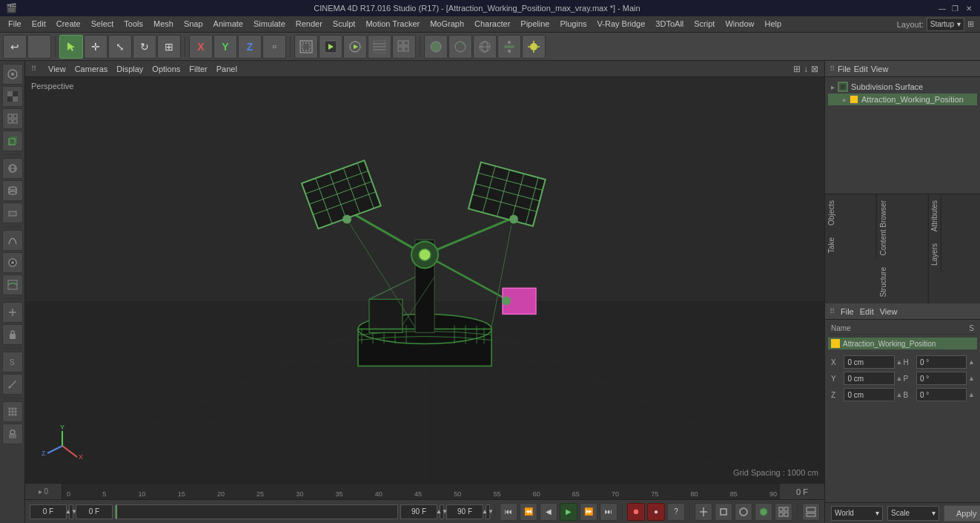 This screenshot has height=523, width=980. I want to click on redo-button: ↪, so click(39, 47).